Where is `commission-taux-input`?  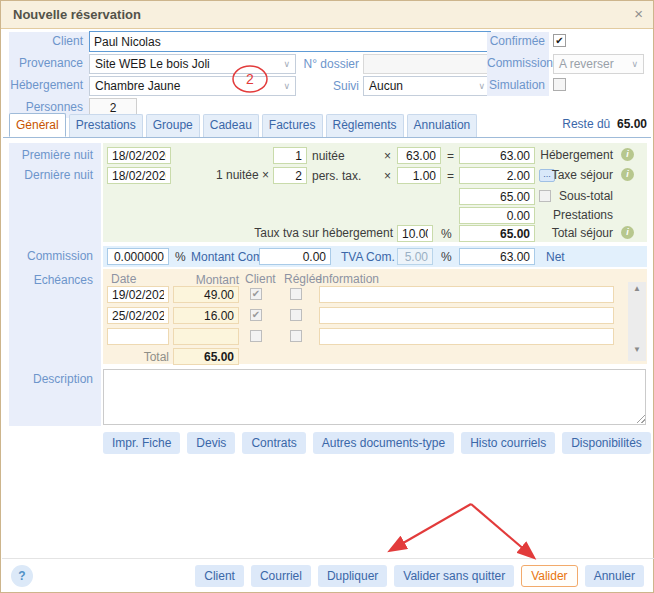 commission-taux-input is located at coordinates (138, 256).